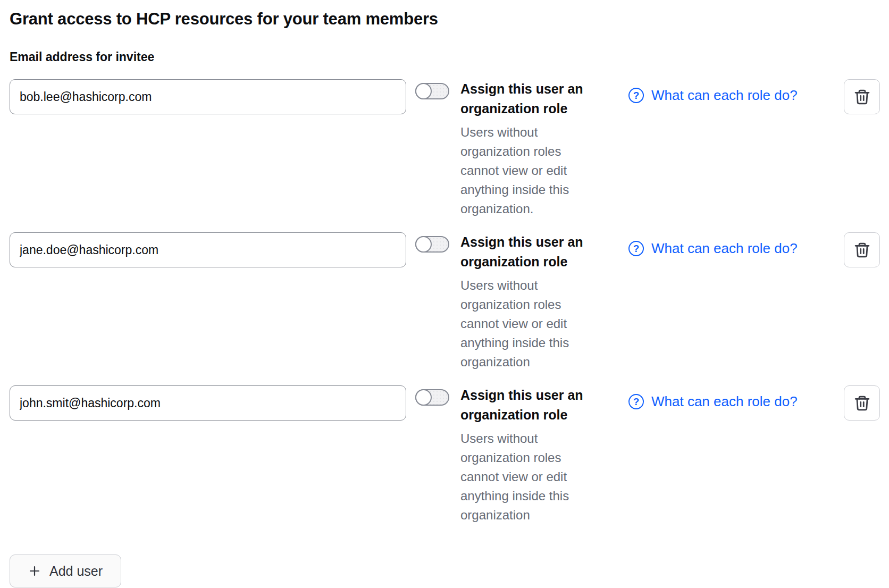 This screenshot has height=588, width=889. Describe the element at coordinates (444, 19) in the screenshot. I see `page-title: Grant access to HCP resources for your t…` at that location.